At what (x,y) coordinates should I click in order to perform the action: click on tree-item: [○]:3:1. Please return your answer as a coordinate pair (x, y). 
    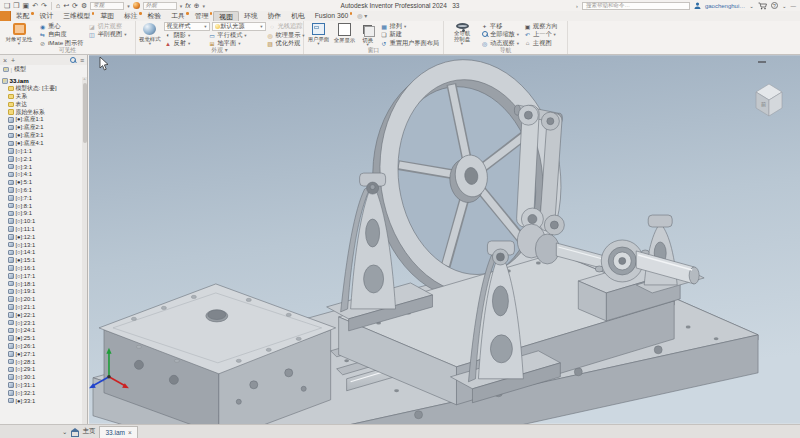
    Looking at the image, I should click on (42, 167).